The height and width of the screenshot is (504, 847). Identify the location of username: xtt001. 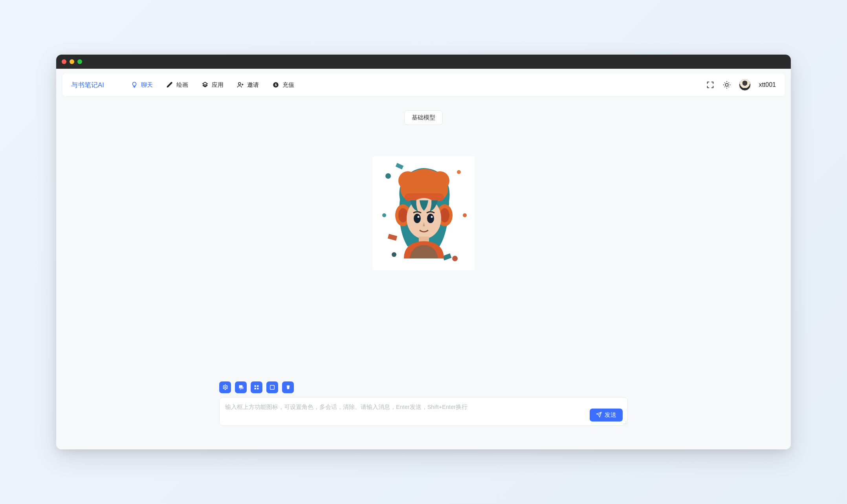
(767, 85).